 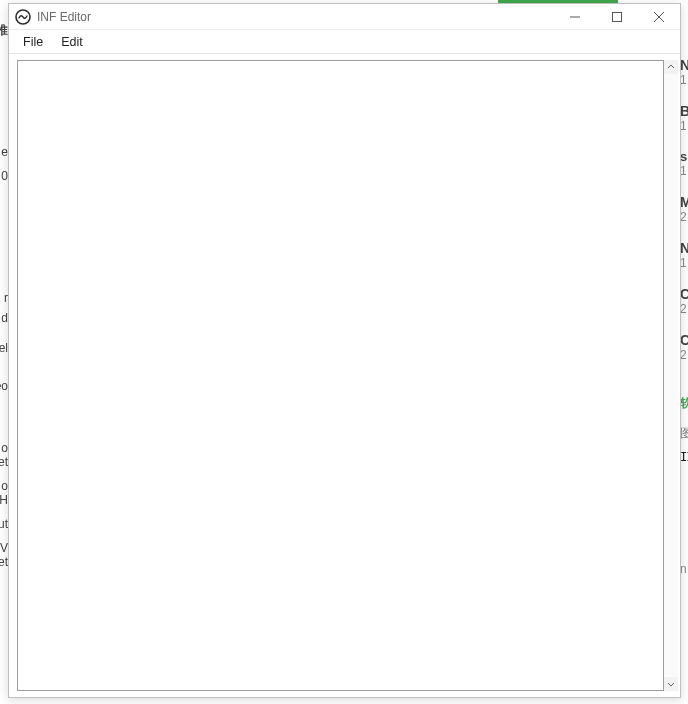 What do you see at coordinates (4, 348) in the screenshot?
I see `bg-frag: el` at bounding box center [4, 348].